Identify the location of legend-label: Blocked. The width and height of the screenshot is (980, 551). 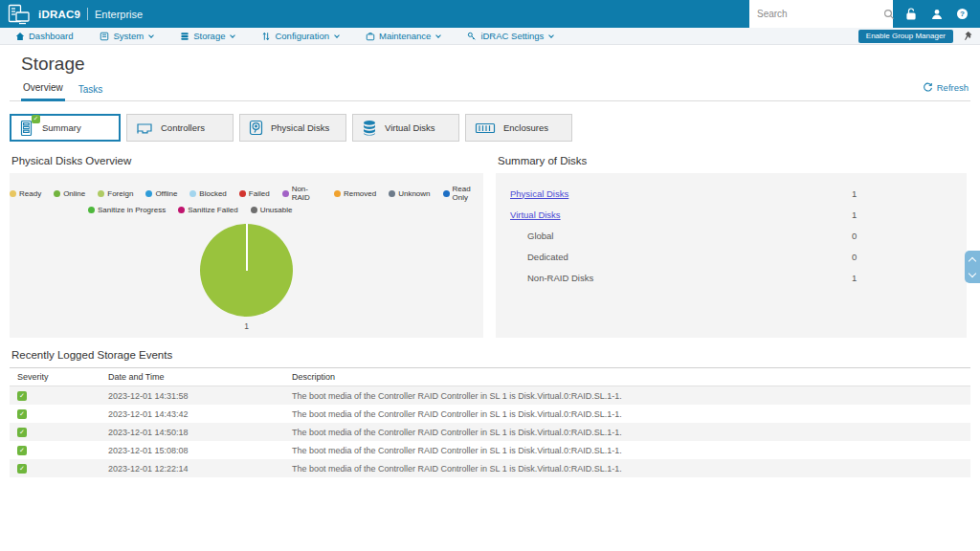
(212, 193).